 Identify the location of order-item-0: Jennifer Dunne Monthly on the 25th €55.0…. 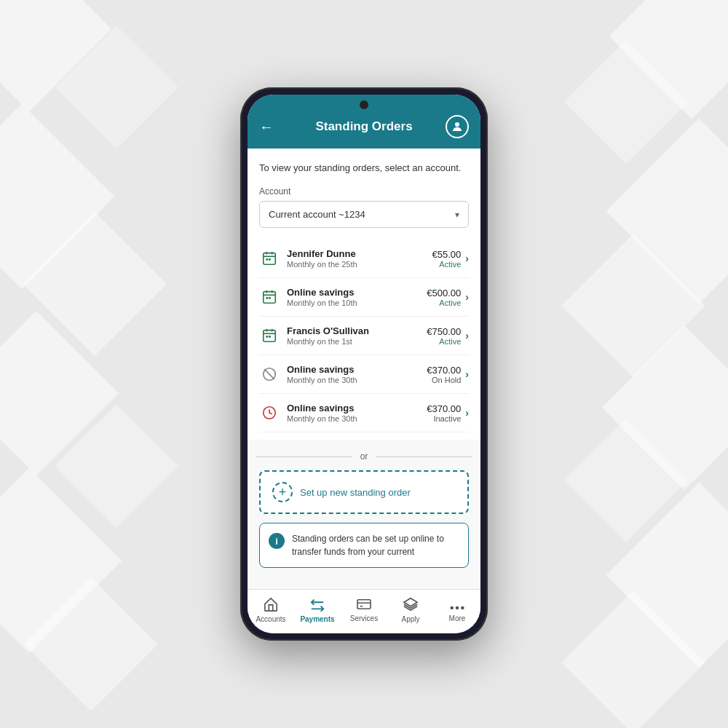
(364, 259).